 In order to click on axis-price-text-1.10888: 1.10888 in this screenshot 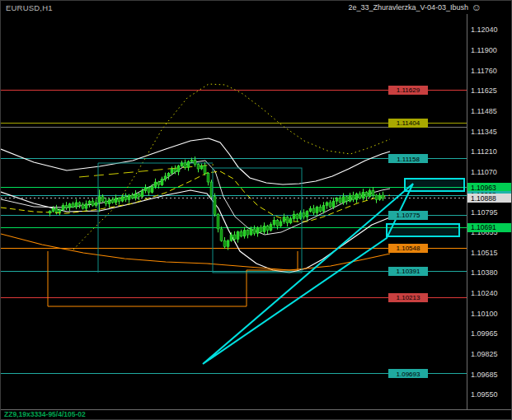, I will do `click(483, 198)`.